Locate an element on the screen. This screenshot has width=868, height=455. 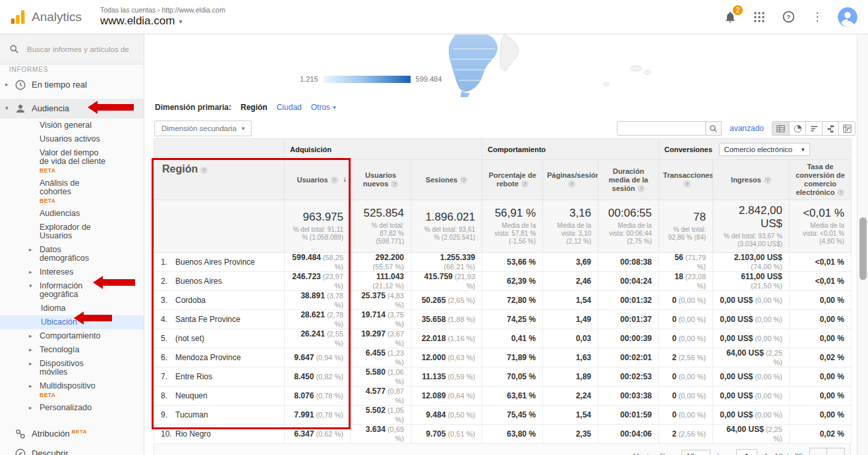
dimension-option-ciudad: Ciudad is located at coordinates (289, 107).